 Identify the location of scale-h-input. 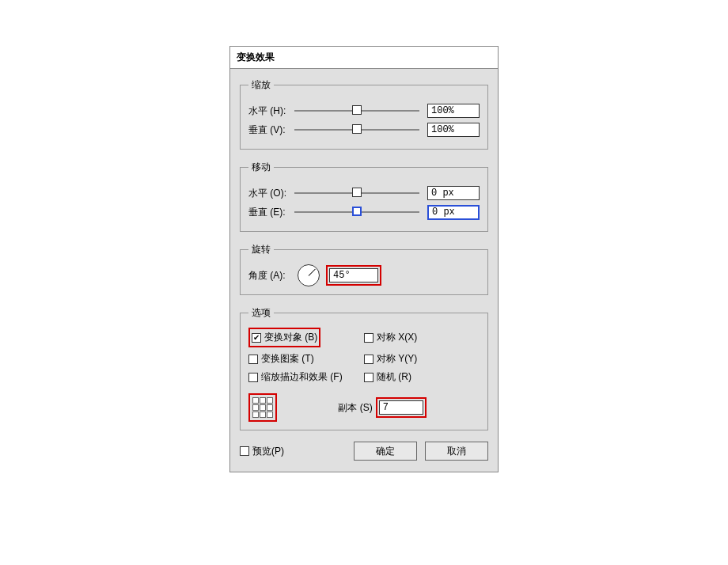
(453, 111).